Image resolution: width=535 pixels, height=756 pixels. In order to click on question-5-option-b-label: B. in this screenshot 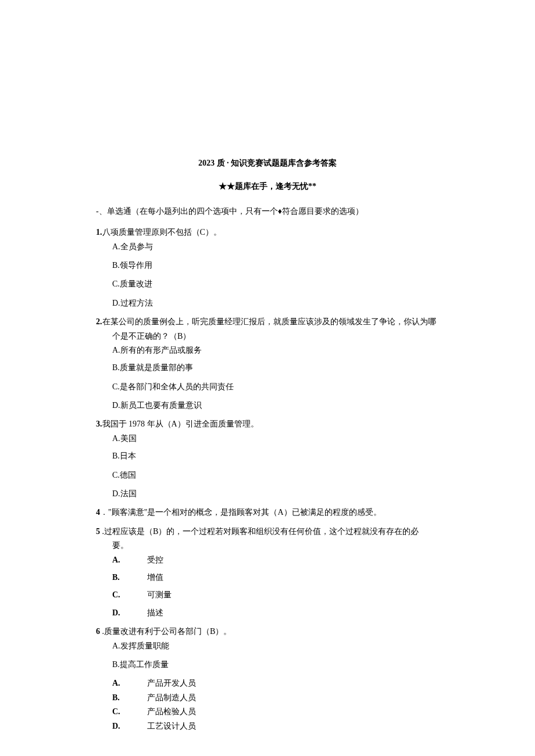, I will do `click(130, 578)`.